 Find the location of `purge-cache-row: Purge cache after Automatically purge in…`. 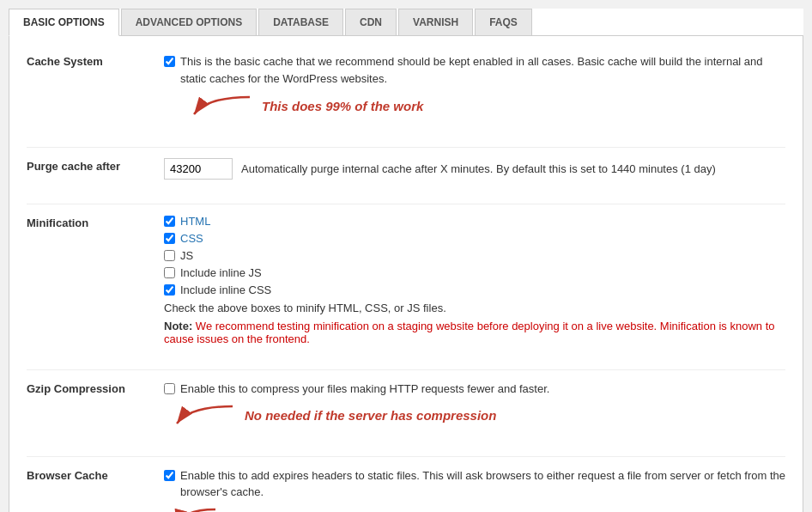

purge-cache-row: Purge cache after Automatically purge in… is located at coordinates (406, 174).